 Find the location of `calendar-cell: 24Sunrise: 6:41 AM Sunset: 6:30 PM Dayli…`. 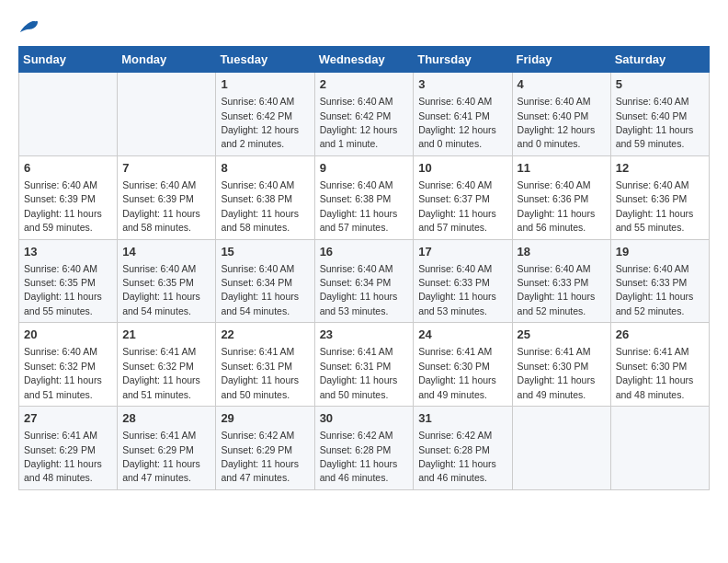

calendar-cell: 24Sunrise: 6:41 AM Sunset: 6:30 PM Dayli… is located at coordinates (463, 364).